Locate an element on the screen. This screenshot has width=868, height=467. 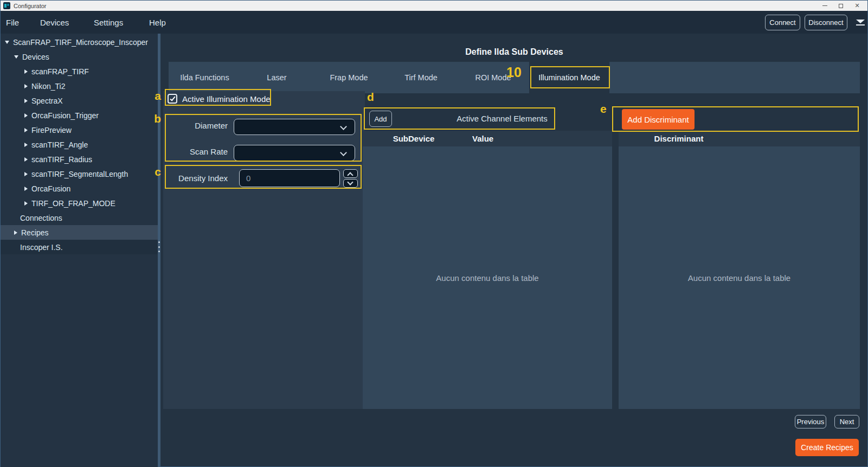
check-icon is located at coordinates (172, 99).